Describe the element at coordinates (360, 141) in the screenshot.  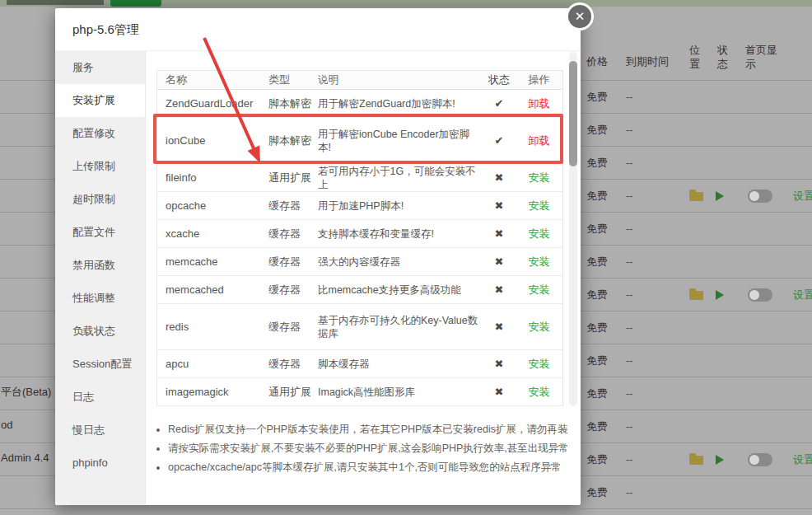
I see `extension-row: ionCube 脚本解密 用于解密ionCube Encoder加密脚本! ✔ …` at that location.